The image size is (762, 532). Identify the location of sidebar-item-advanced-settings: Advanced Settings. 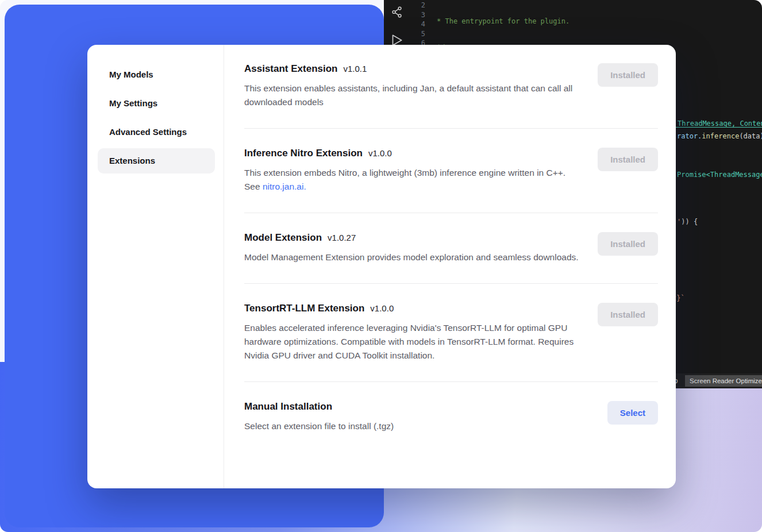
(156, 132).